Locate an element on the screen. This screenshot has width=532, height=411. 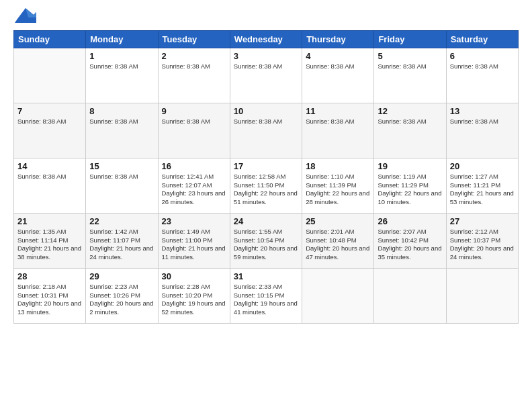
day-number: 18 is located at coordinates (338, 167).